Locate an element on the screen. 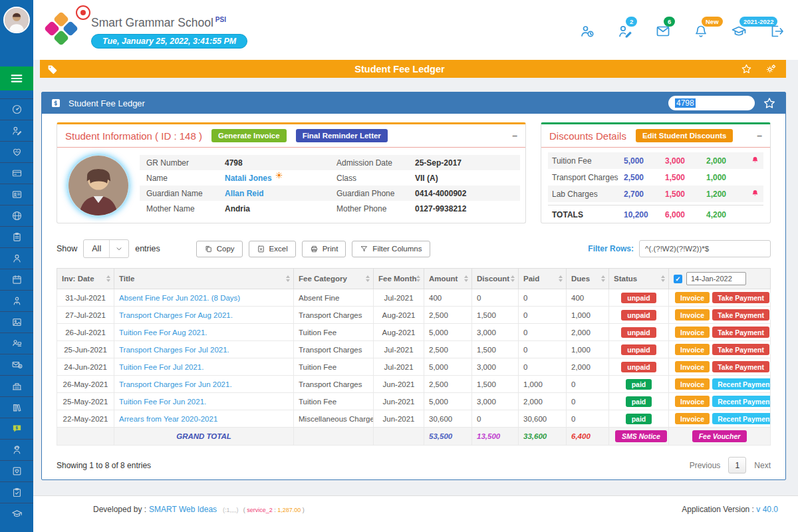  copy-icon is located at coordinates (209, 249).